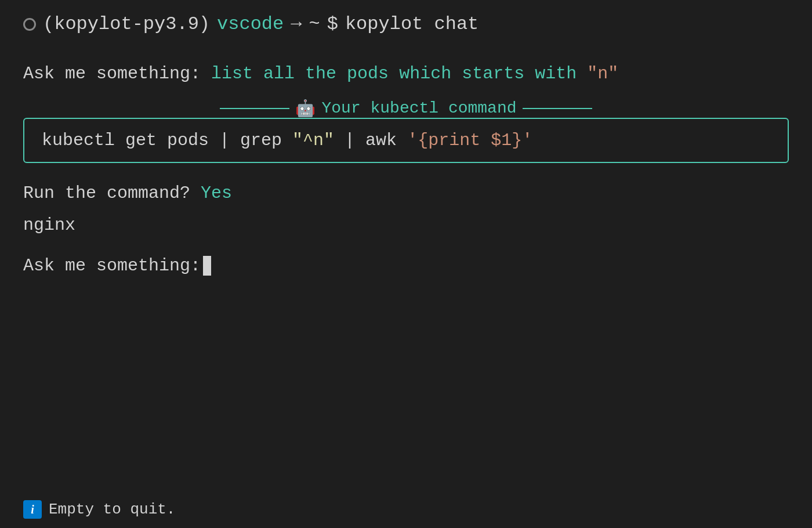  Describe the element at coordinates (207, 266) in the screenshot. I see `cursor` at that location.